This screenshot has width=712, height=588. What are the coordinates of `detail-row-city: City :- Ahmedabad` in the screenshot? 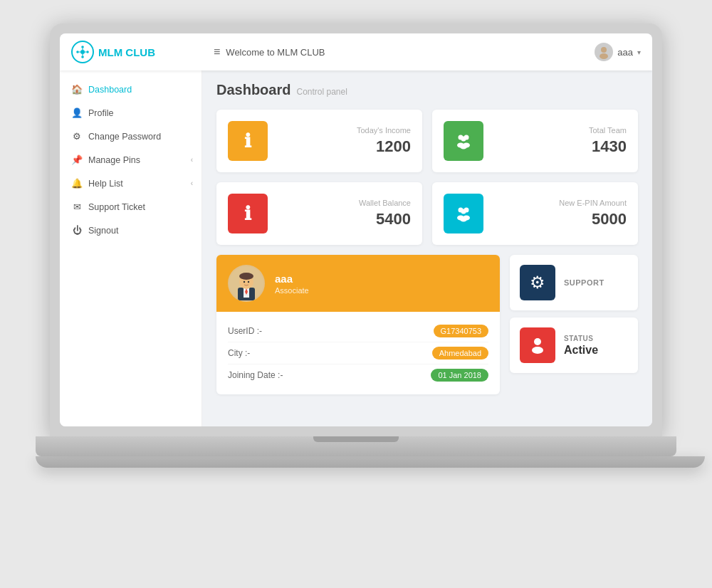 It's located at (358, 353).